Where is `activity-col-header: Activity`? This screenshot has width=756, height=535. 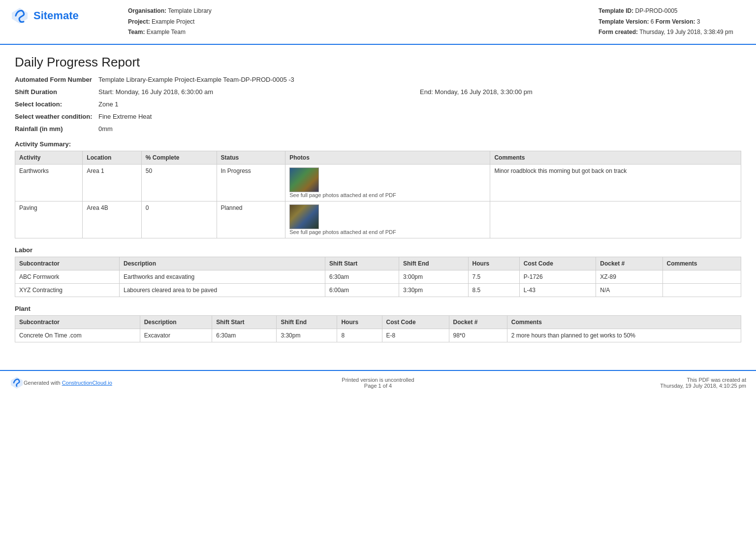
activity-col-header: Activity is located at coordinates (49, 158).